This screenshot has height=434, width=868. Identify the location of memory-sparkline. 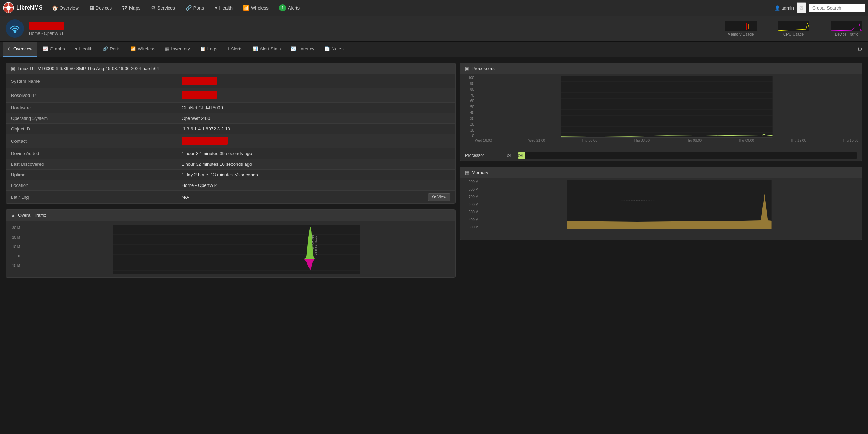
(741, 26).